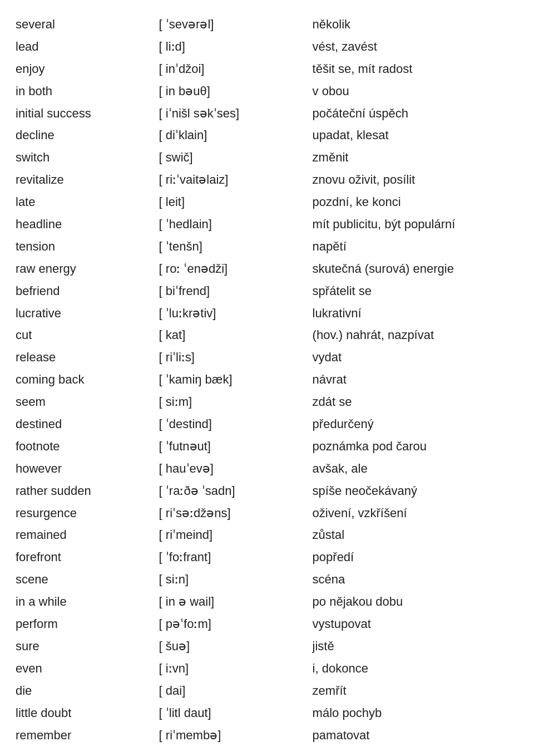 The height and width of the screenshot is (756, 534). Describe the element at coordinates (416, 180) in the screenshot. I see `translation-cell: znovu oživit, posílit` at that location.